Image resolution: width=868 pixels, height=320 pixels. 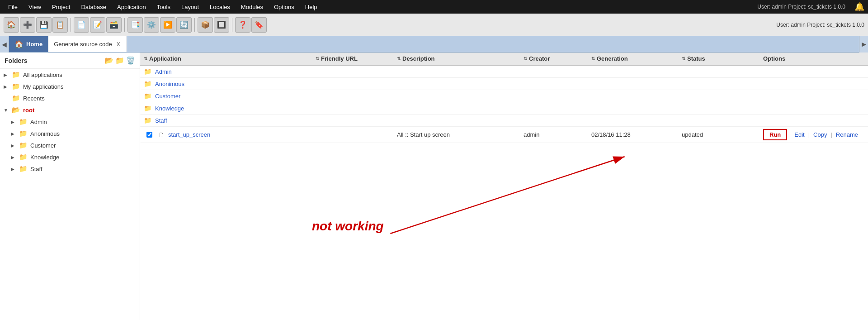 What do you see at coordinates (70, 134) in the screenshot?
I see `sidebar-item-anonimous: ▶ 📁 Anonimous` at bounding box center [70, 134].